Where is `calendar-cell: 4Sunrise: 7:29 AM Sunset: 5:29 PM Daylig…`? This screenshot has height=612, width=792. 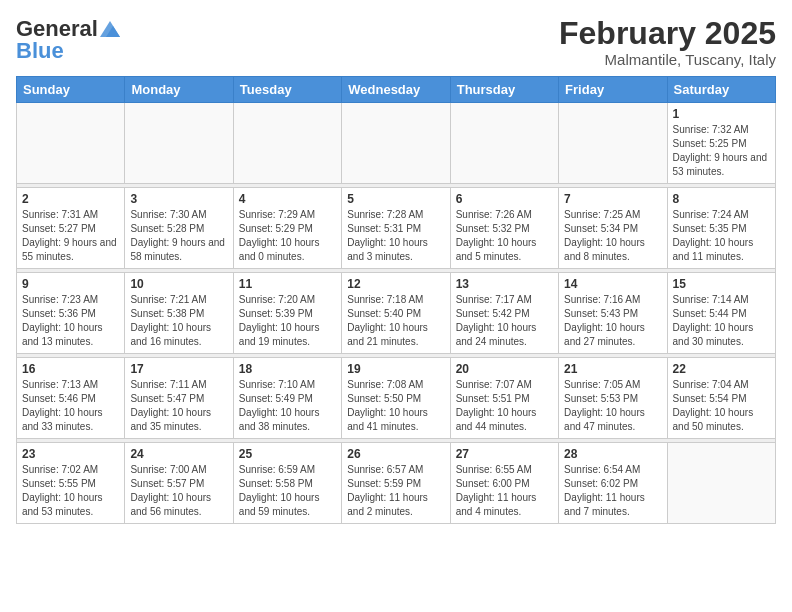 calendar-cell: 4Sunrise: 7:29 AM Sunset: 5:29 PM Daylig… is located at coordinates (287, 228).